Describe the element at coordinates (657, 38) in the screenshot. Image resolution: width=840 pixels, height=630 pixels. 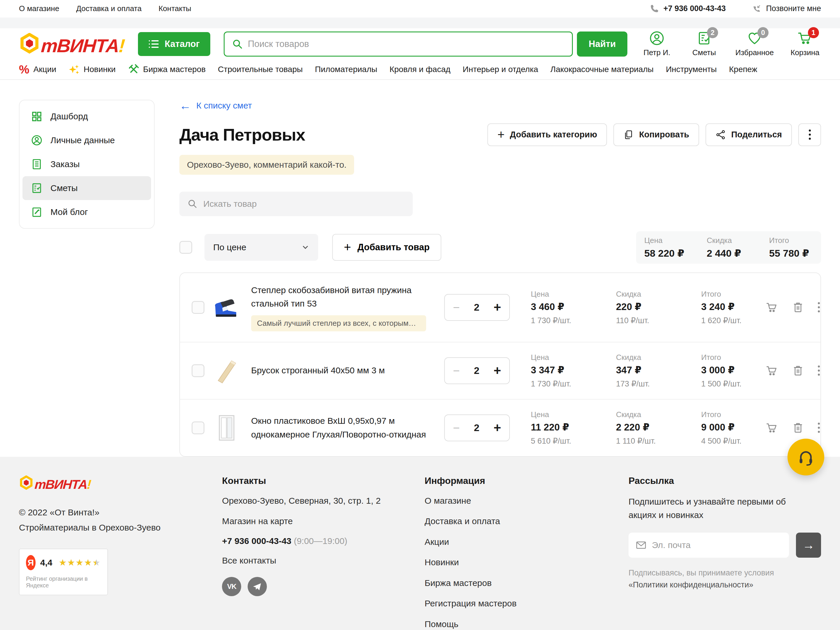
I see `user-icon` at that location.